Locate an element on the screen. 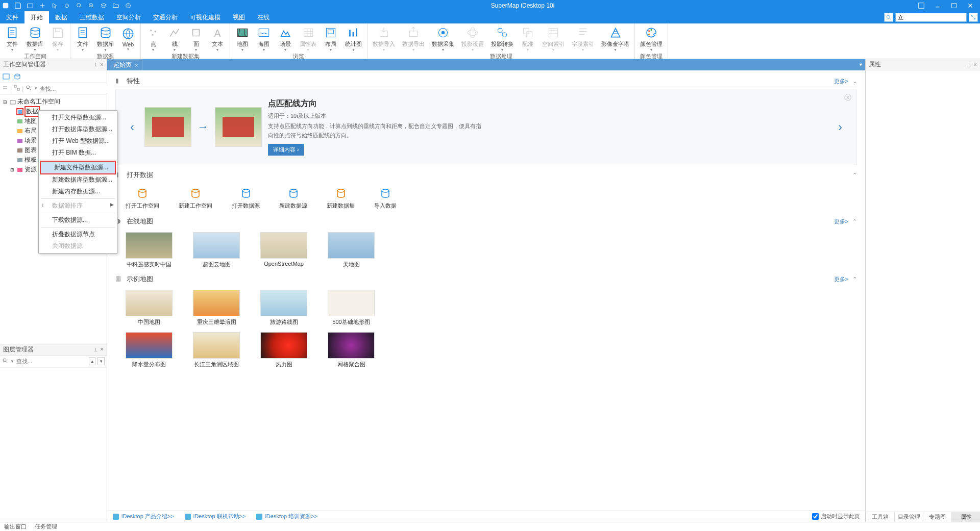  detail-button: 详细内容 › is located at coordinates (286, 150).